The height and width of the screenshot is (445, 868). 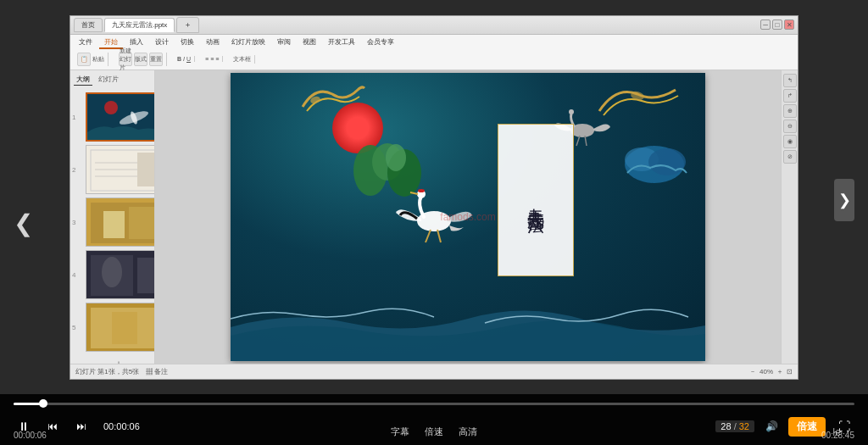 What do you see at coordinates (119, 275) in the screenshot?
I see `thumb-4-wrapper: 4` at bounding box center [119, 275].